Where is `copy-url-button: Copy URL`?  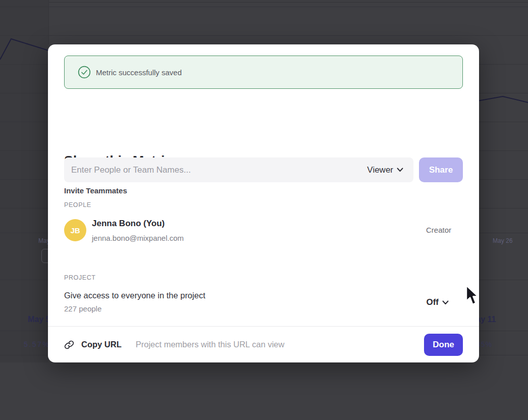 copy-url-button: Copy URL is located at coordinates (101, 344).